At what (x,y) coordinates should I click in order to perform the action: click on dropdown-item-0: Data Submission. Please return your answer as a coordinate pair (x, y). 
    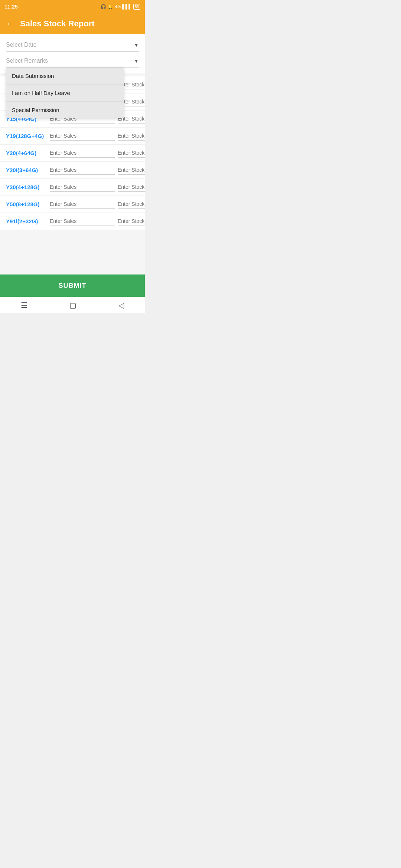
    Looking at the image, I should click on (65, 76).